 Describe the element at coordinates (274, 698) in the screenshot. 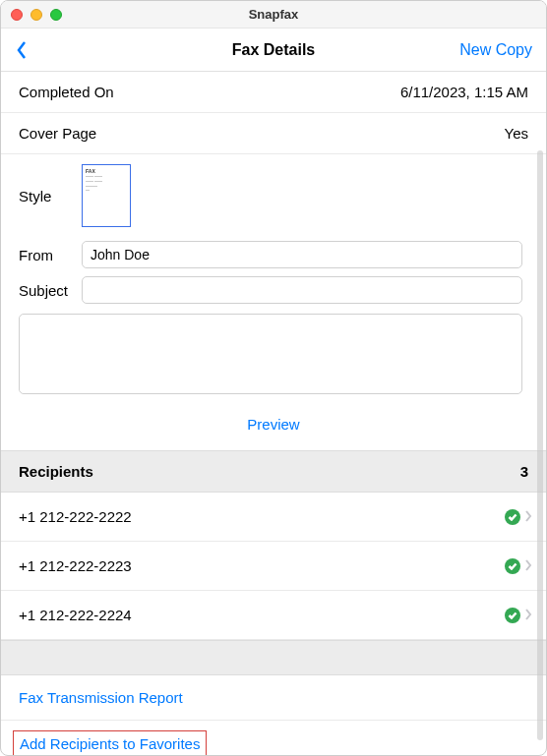

I see `transmission-report-row: Fax Transmission Report` at that location.